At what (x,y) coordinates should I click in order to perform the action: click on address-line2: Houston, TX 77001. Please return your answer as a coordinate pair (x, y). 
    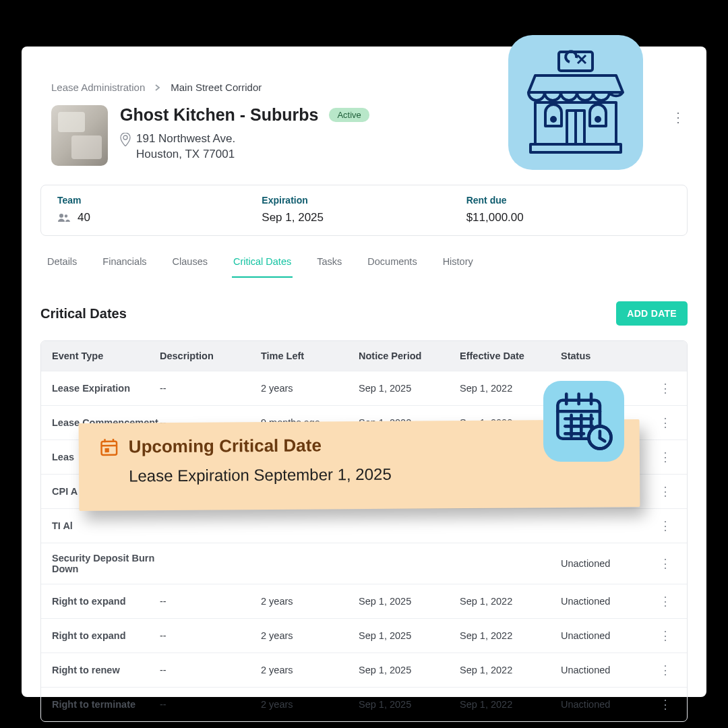
    Looking at the image, I should click on (185, 154).